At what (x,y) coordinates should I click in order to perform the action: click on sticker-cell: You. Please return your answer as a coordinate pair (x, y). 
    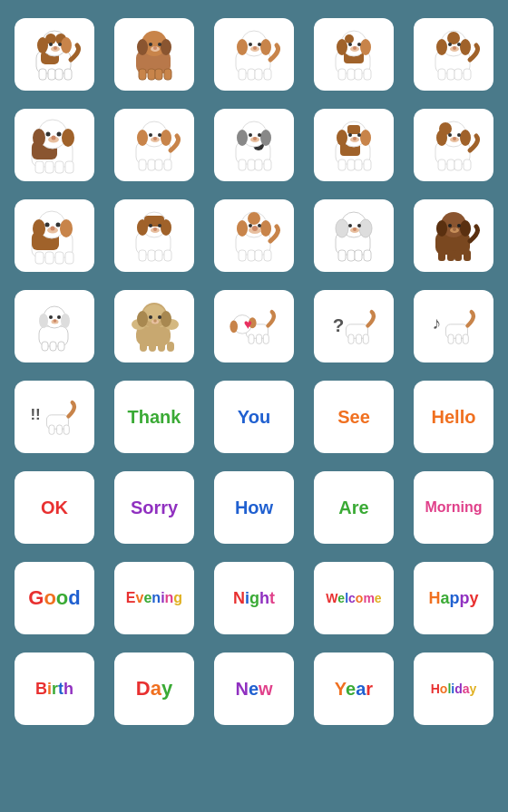
    Looking at the image, I should click on (254, 417).